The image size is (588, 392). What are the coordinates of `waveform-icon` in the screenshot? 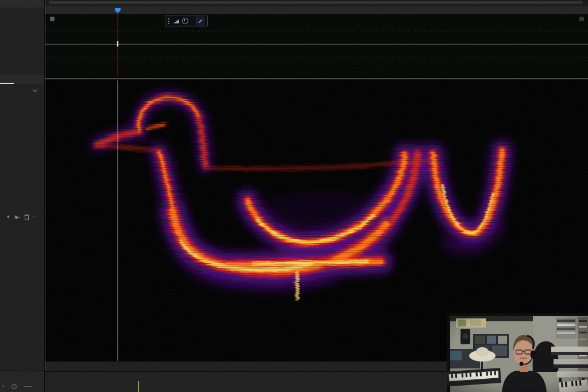 It's located at (17, 217).